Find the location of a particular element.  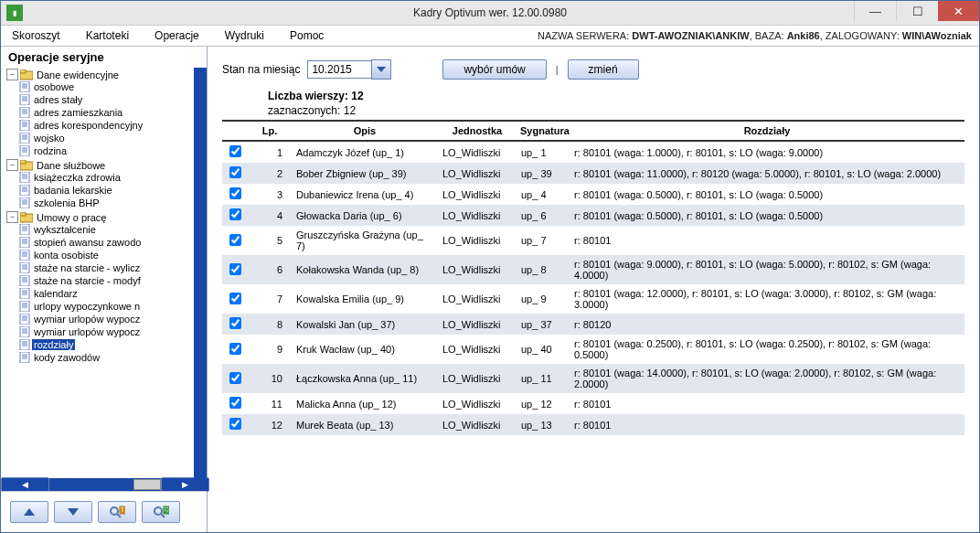

tree-scroll-down: ▼ is located at coordinates (200, 470).